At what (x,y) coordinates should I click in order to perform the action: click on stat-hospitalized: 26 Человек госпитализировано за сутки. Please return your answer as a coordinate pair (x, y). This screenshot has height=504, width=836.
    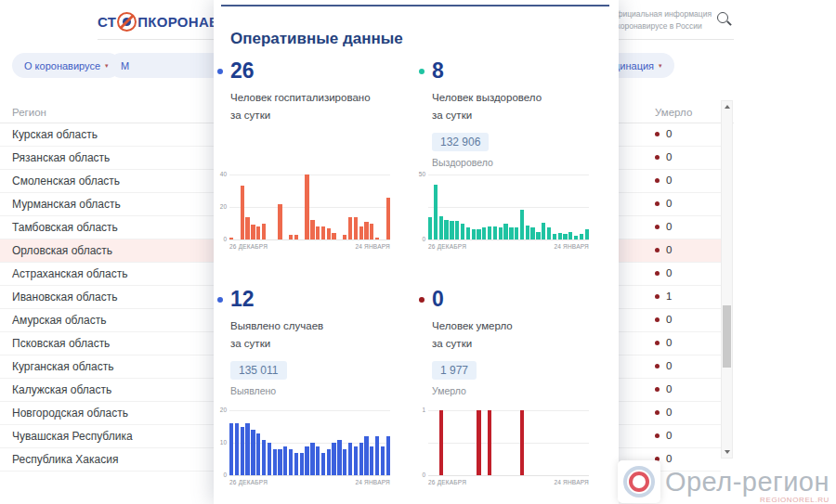
    Looking at the image, I should click on (312, 92).